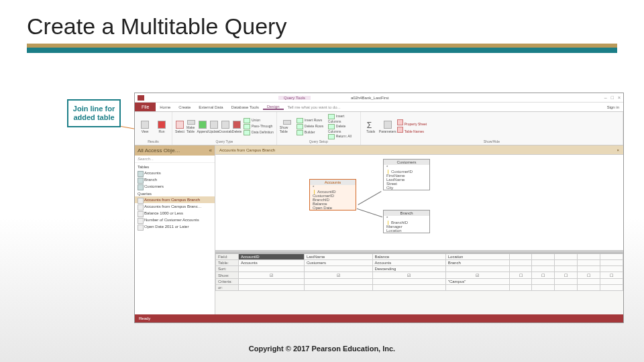 The image size is (644, 362). What do you see at coordinates (274, 107) in the screenshot?
I see `tab-design: Design` at bounding box center [274, 107].